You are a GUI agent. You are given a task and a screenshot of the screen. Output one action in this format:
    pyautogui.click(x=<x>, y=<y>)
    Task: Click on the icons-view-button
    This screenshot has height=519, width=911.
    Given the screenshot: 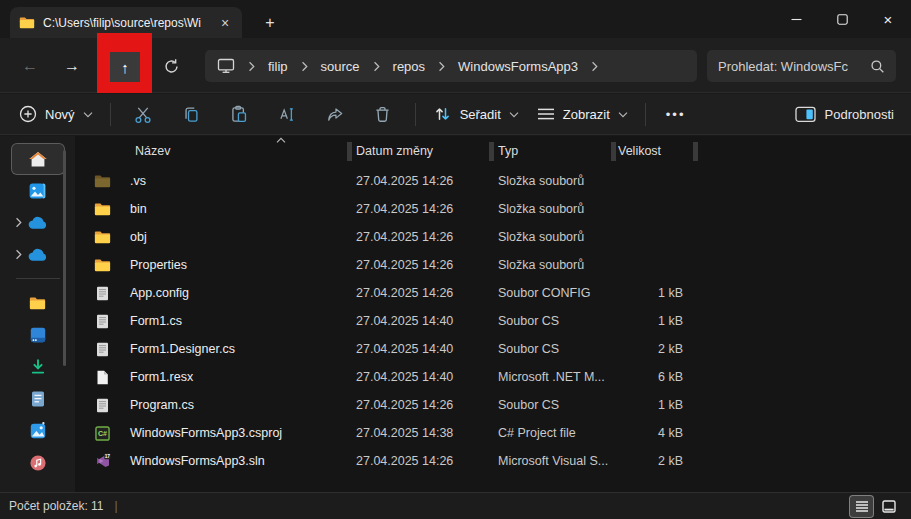 What is the action you would take?
    pyautogui.click(x=888, y=506)
    